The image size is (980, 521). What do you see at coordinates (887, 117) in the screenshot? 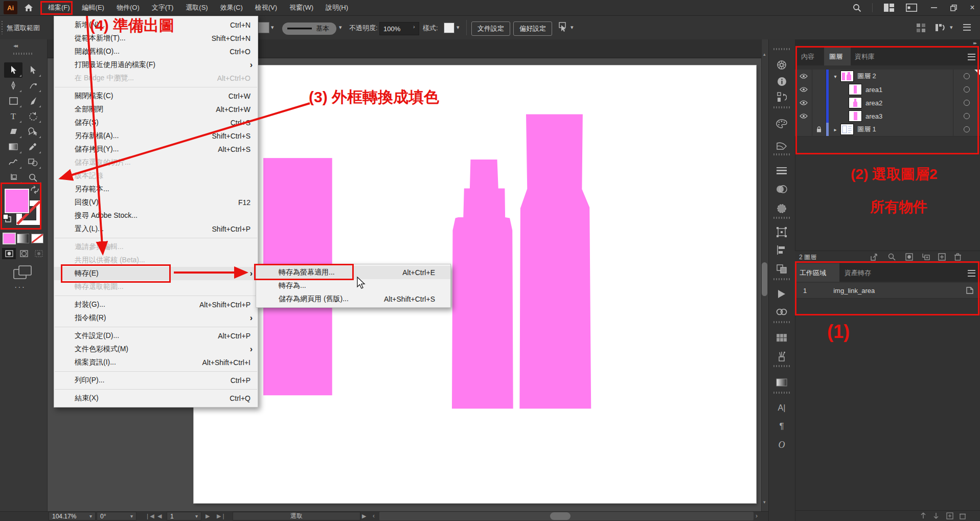
I see `layer-row-area3: area3` at bounding box center [887, 117].